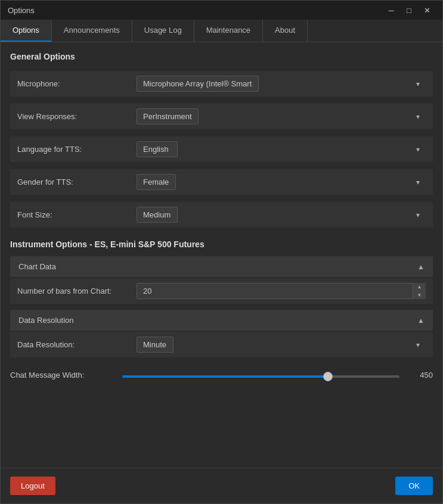 The image size is (443, 504). Describe the element at coordinates (222, 267) in the screenshot. I see `chart-data-header: Chart Data ▲` at that location.